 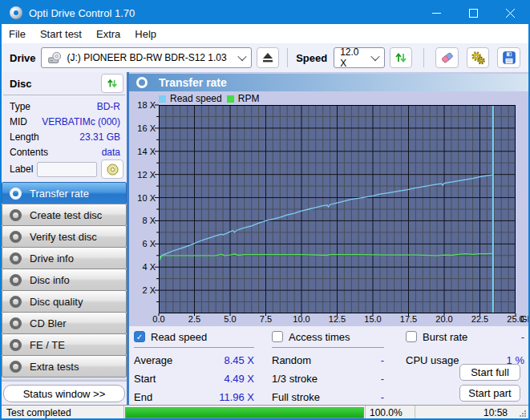 I want to click on disc-row-value: 23.31 GB, so click(x=99, y=137).